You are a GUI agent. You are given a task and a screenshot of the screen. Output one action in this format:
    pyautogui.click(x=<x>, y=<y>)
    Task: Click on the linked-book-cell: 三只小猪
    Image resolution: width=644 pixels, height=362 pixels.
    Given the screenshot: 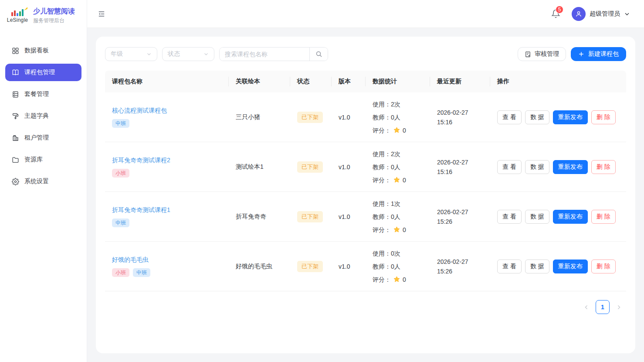 What is the action you would take?
    pyautogui.click(x=260, y=117)
    